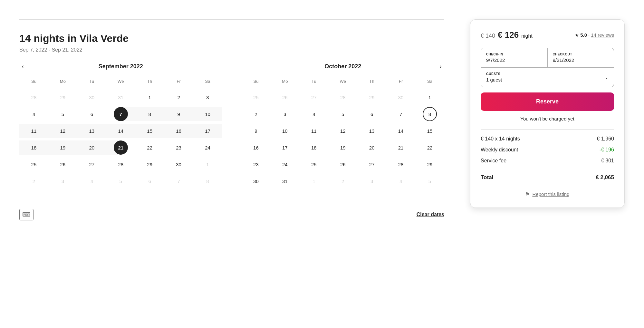 This screenshot has height=328, width=644. Describe the element at coordinates (92, 97) in the screenshot. I see `day-cell-empty: 30` at that location.